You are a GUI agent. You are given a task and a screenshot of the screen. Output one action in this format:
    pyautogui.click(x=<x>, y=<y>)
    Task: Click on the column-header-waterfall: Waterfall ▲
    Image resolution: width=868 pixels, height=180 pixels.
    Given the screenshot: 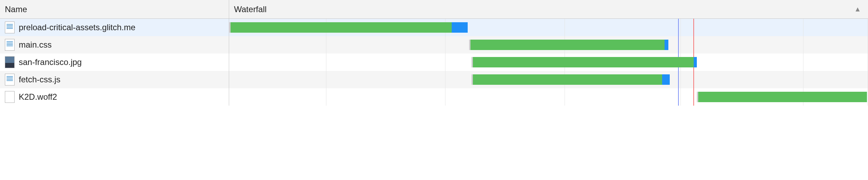 What is the action you would take?
    pyautogui.click(x=549, y=9)
    